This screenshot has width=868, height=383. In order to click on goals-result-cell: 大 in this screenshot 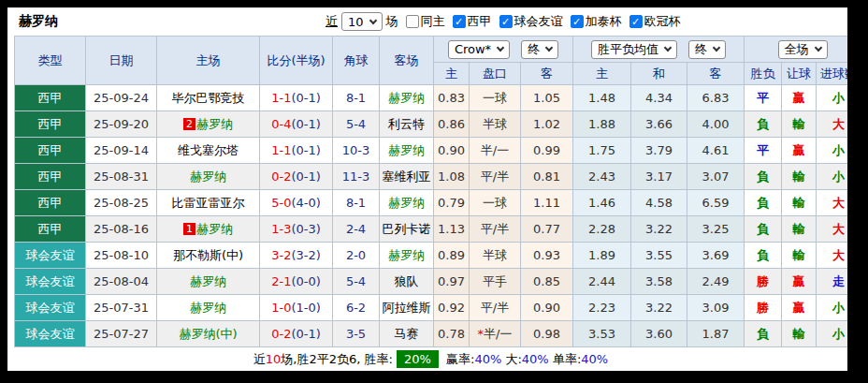, I will do `click(832, 203)`.